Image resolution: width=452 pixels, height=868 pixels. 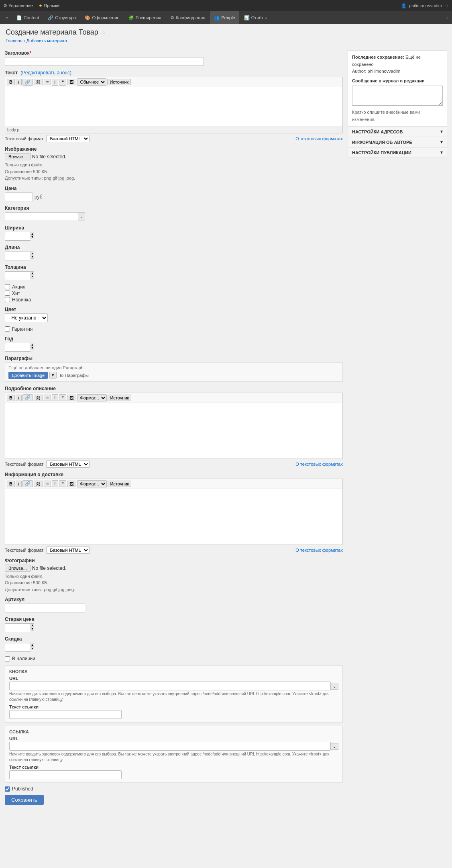 I want to click on button-url-input, so click(x=170, y=686).